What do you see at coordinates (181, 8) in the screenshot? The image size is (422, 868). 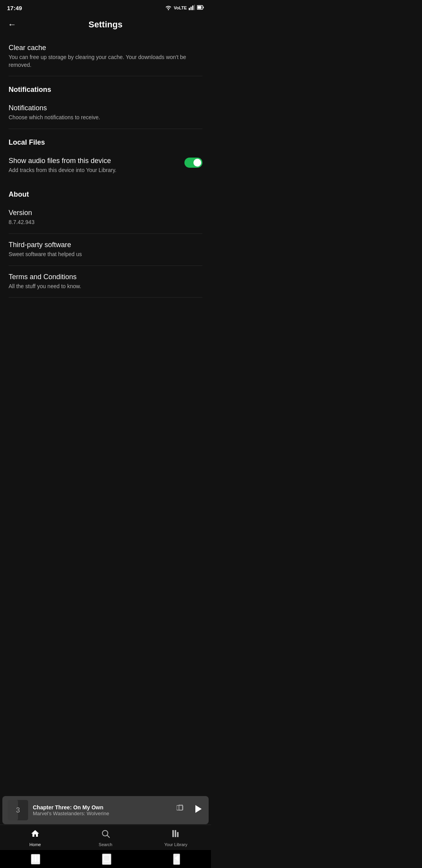 I see `signal-icon: VoLTE` at bounding box center [181, 8].